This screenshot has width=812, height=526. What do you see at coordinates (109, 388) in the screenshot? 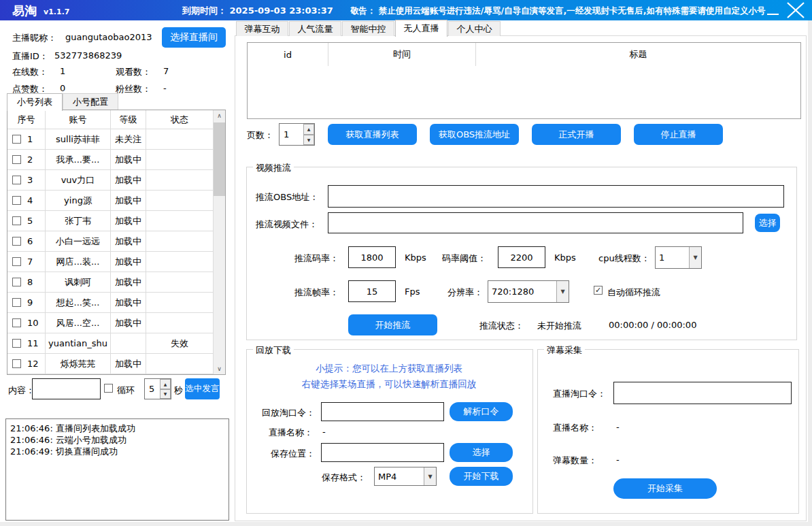
I see `loop-checkbox` at bounding box center [109, 388].